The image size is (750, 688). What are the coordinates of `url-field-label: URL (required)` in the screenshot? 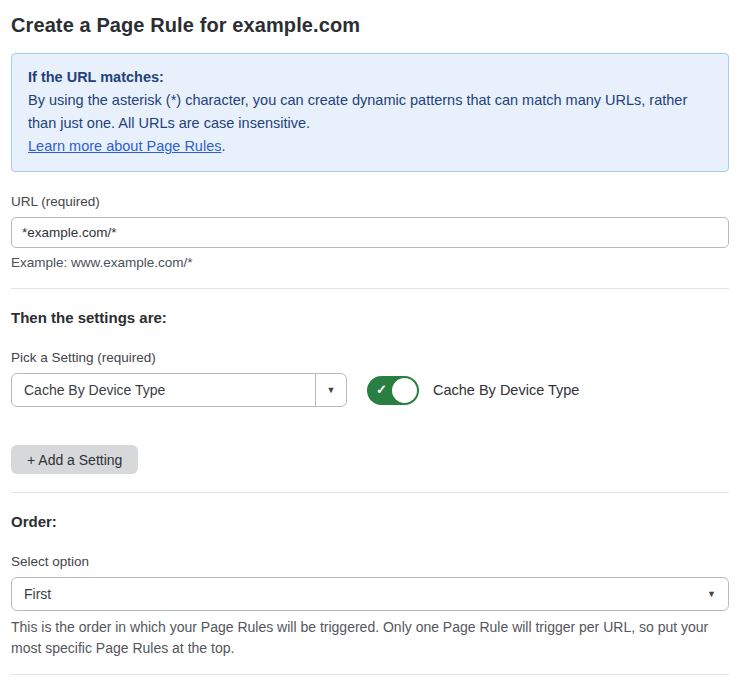 It's located at (370, 202).